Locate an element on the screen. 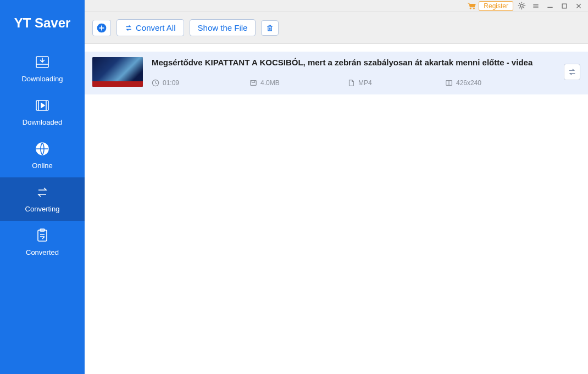 The height and width of the screenshot is (374, 588). sidebar: YT Saver Downloading Downloaded Online C… is located at coordinates (42, 187).